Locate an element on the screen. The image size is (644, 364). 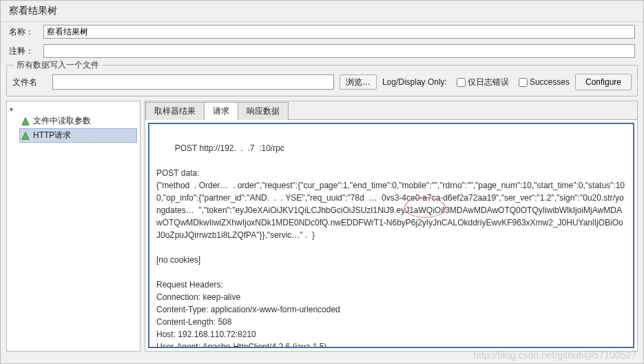
results-tree: 文件中读取参数 HTTP请求 is located at coordinates (73, 226).